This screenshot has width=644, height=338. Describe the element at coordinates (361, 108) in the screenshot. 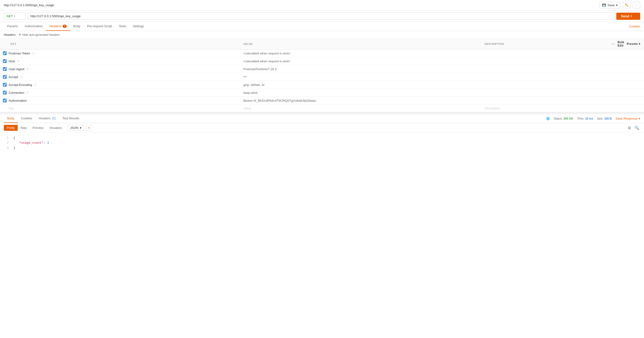

I see `empty-value-placeholder: Value` at that location.